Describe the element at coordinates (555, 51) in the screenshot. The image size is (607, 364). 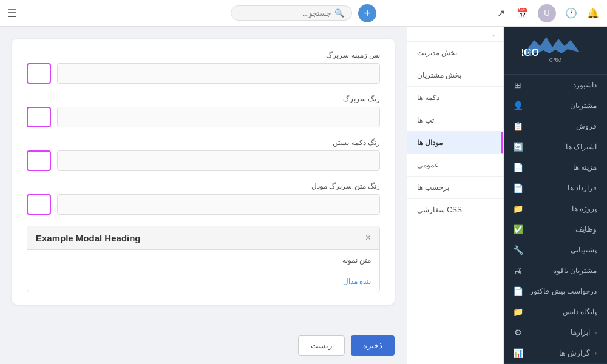
I see `logo-area: RGO A CRM` at that location.